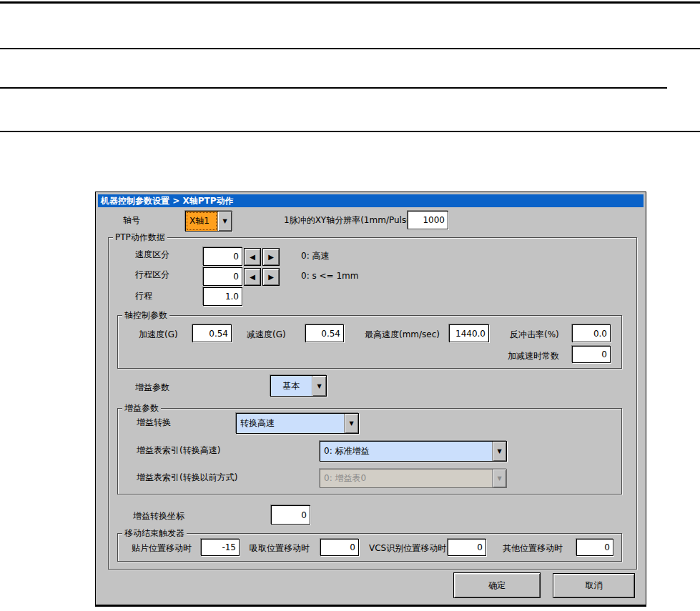 This screenshot has width=700, height=611. I want to click on anti-shock-rate-label: 反冲击率(%), so click(535, 334).